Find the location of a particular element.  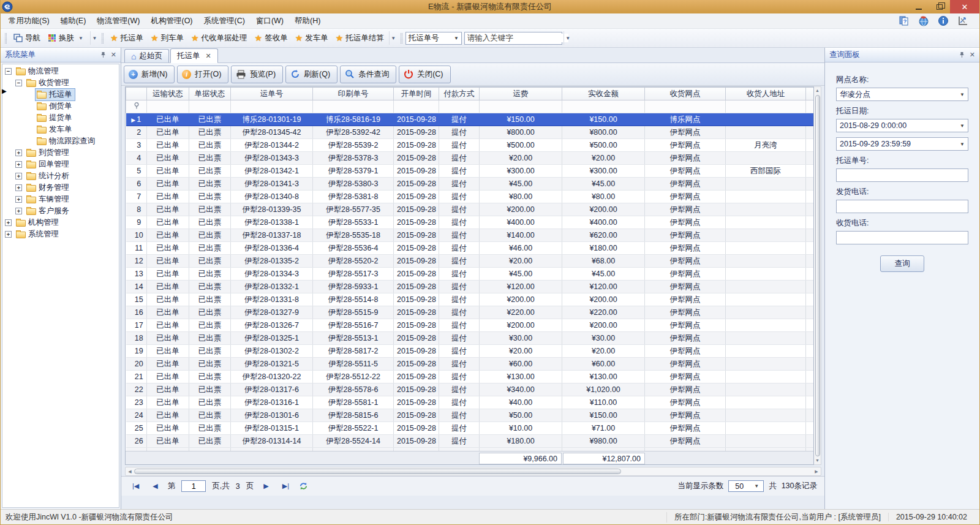

sender-phone-input is located at coordinates (902, 206).